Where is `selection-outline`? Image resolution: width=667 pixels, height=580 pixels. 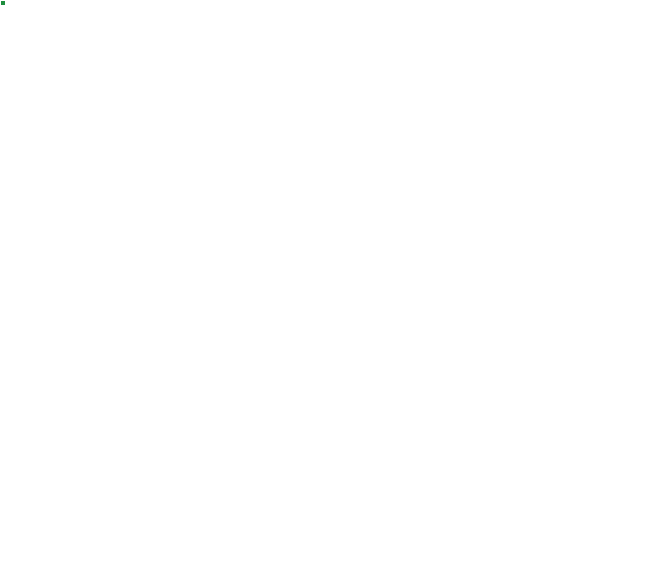 selection-outline is located at coordinates (2, 2).